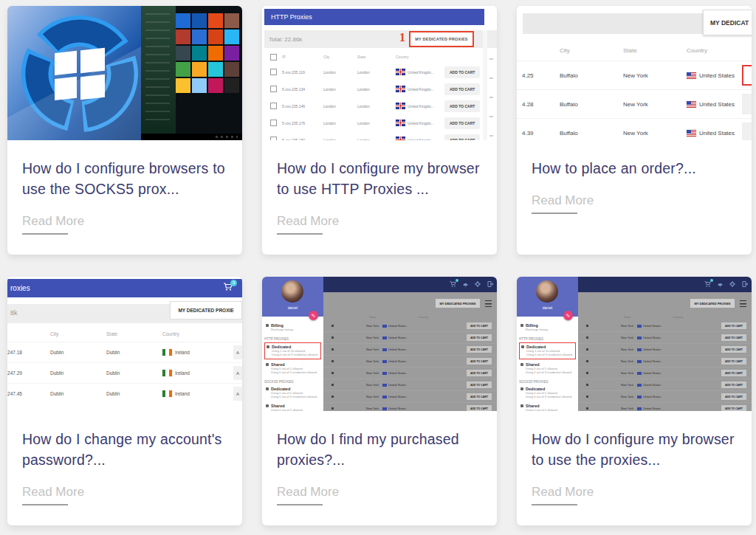  Describe the element at coordinates (400, 106) in the screenshot. I see `uk-flag-icon` at that location.